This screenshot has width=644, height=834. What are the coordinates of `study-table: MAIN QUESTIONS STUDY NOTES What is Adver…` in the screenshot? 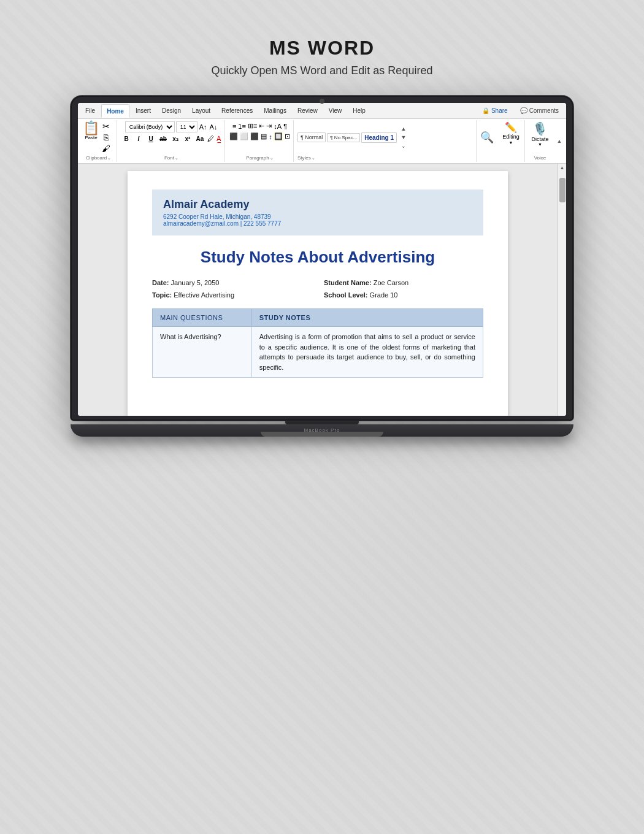 It's located at (318, 343).